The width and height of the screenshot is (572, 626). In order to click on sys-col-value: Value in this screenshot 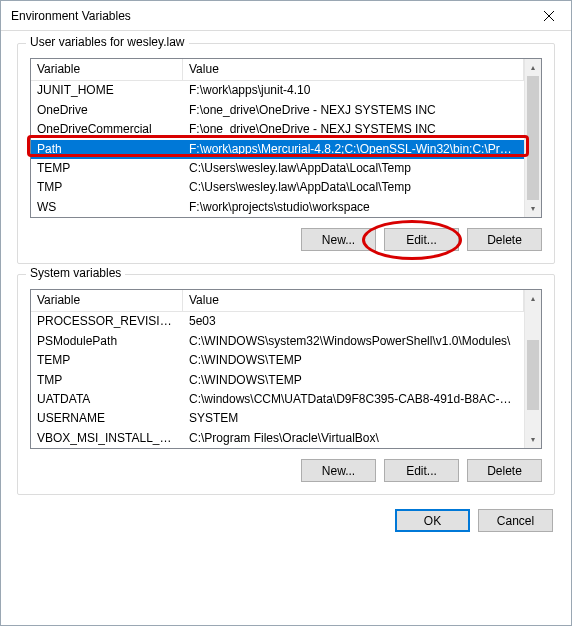, I will do `click(354, 301)`.